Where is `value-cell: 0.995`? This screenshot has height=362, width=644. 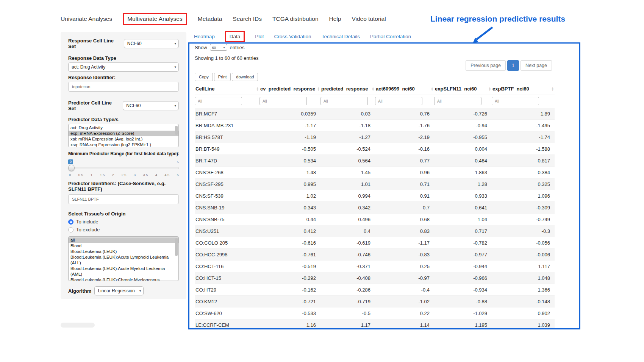 value-cell: 0.995 is located at coordinates (290, 184).